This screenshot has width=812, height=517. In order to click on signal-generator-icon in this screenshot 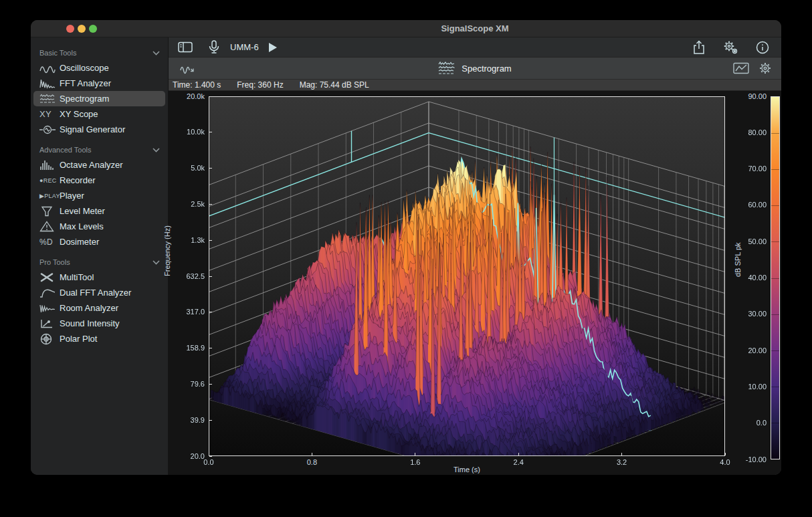, I will do `click(49, 130)`.